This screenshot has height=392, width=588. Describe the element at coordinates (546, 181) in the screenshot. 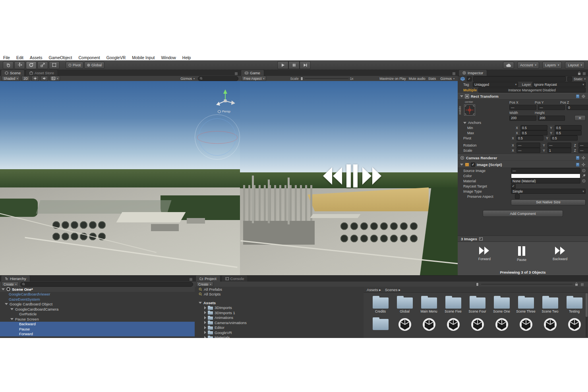

I see `material-field: None (Material)` at that location.